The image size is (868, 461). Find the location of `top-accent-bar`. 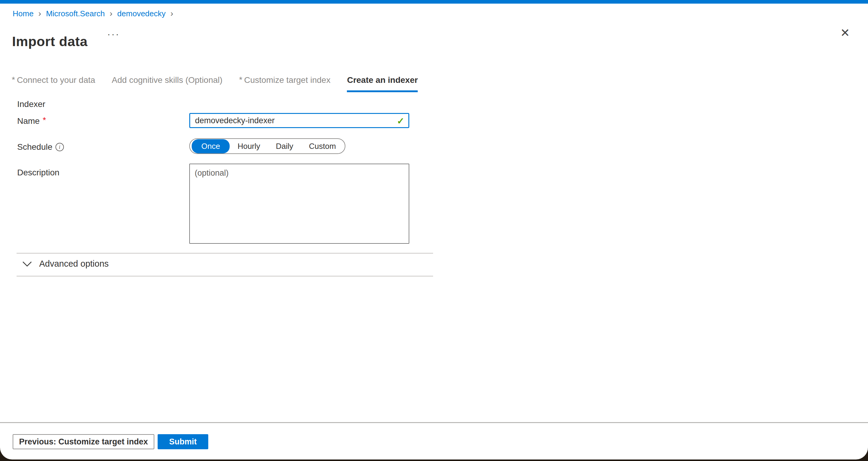

top-accent-bar is located at coordinates (434, 2).